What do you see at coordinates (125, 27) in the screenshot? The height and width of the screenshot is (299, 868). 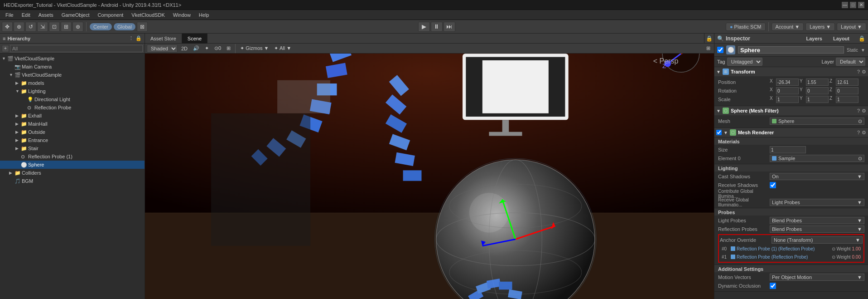 I see `global-button: Global` at bounding box center [125, 27].